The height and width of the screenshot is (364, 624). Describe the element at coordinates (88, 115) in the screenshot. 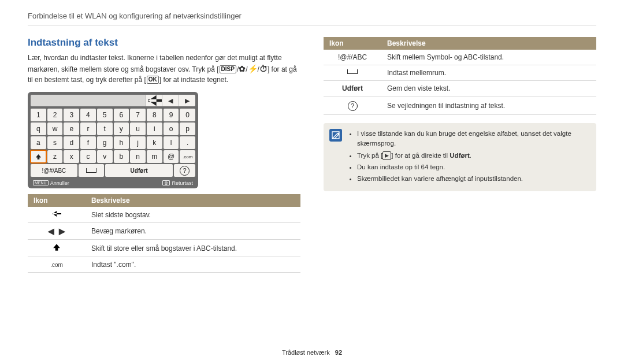

I see `keyboard-key: 4` at that location.